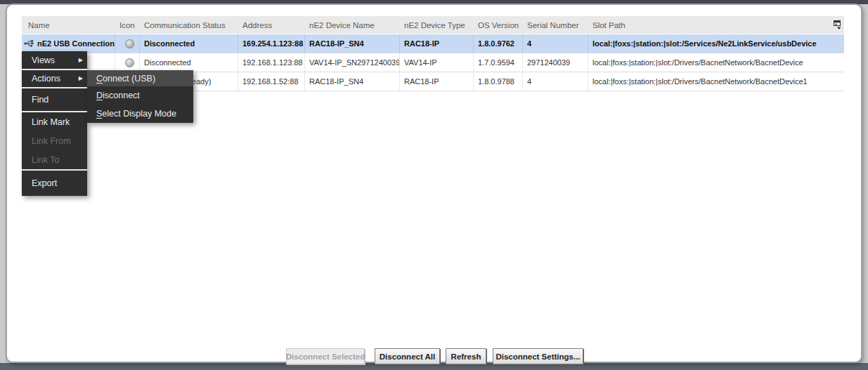 This screenshot has width=868, height=370. Describe the element at coordinates (271, 44) in the screenshot. I see `cell-address: 169.254.1.123:88` at that location.